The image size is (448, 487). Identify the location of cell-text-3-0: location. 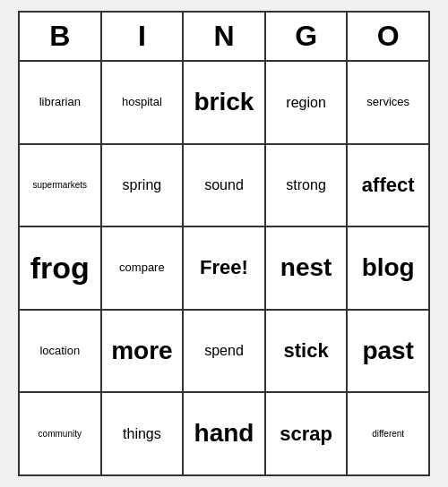
(59, 351).